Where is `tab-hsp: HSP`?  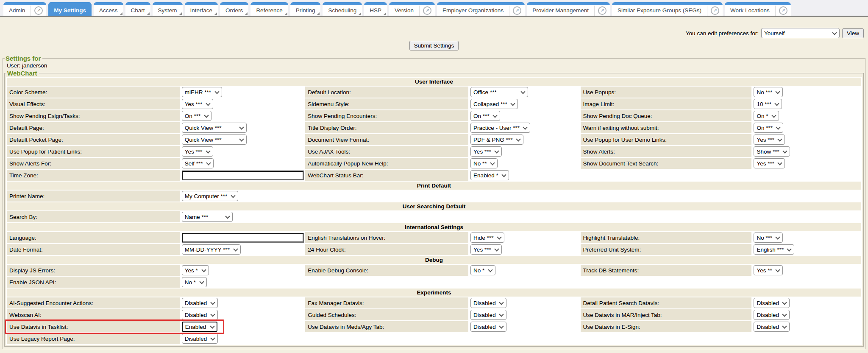 tab-hsp: HSP is located at coordinates (376, 9).